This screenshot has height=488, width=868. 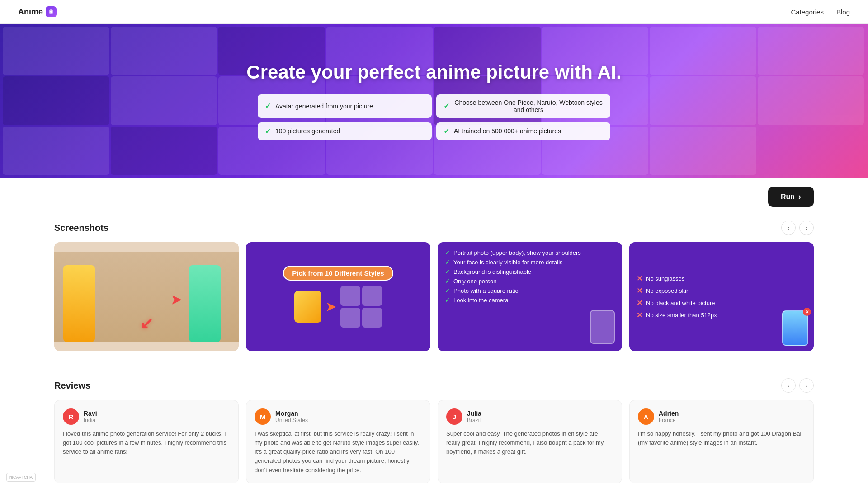 What do you see at coordinates (434, 117) in the screenshot?
I see `hero-features: ✓ Avatar generated from your picture ✓ C…` at bounding box center [434, 117].